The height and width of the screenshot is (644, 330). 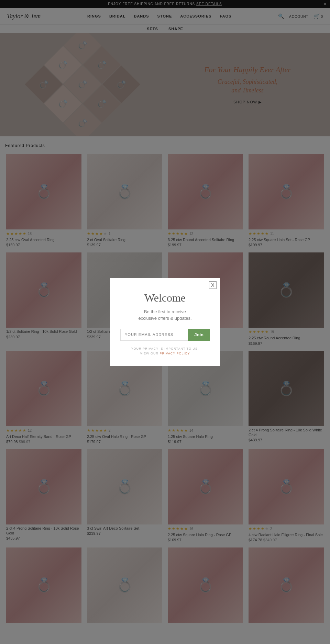 I want to click on modal: X Welcome Be the first to receiveexclusi…, so click(x=165, y=322).